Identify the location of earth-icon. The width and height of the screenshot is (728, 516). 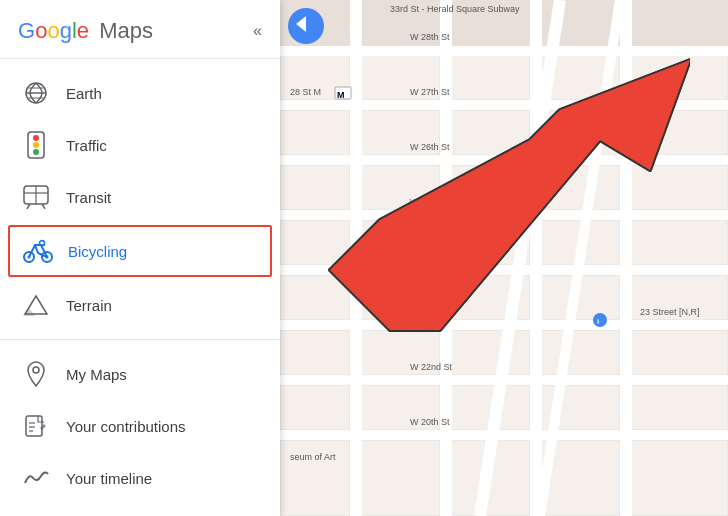
(36, 93).